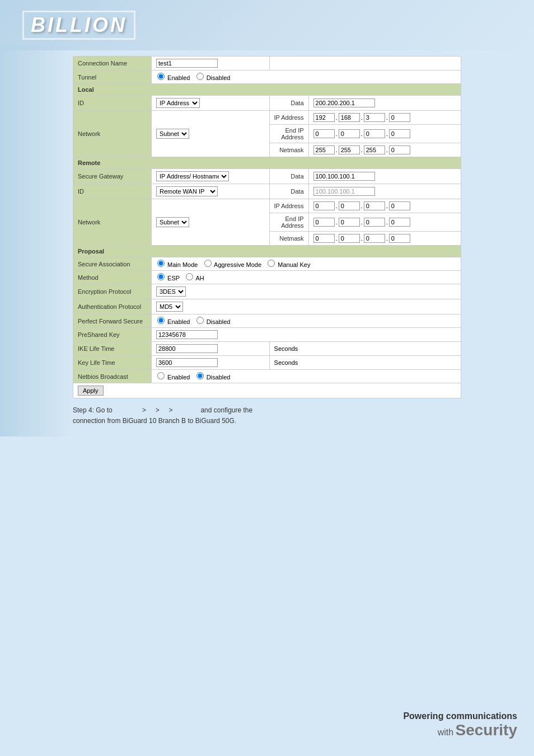 The width and height of the screenshot is (534, 756). Describe the element at coordinates (179, 78) in the screenshot. I see `tunnel-enabled-label: Enabled` at that location.